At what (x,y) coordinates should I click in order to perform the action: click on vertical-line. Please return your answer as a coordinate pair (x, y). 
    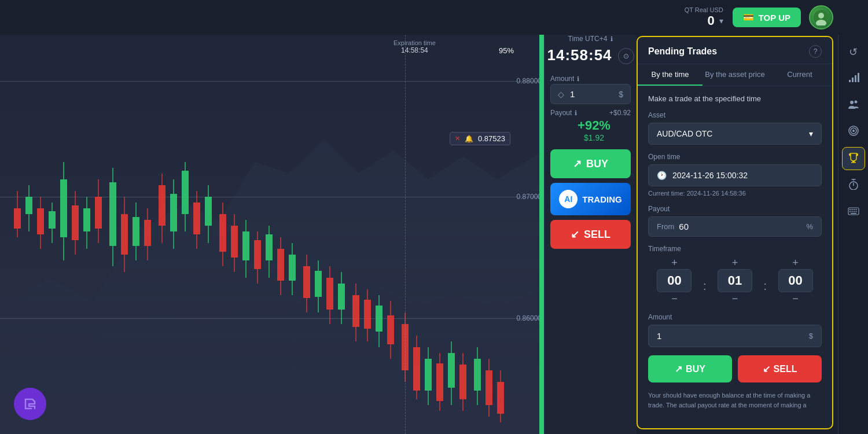
    Looking at the image, I should click on (405, 217).